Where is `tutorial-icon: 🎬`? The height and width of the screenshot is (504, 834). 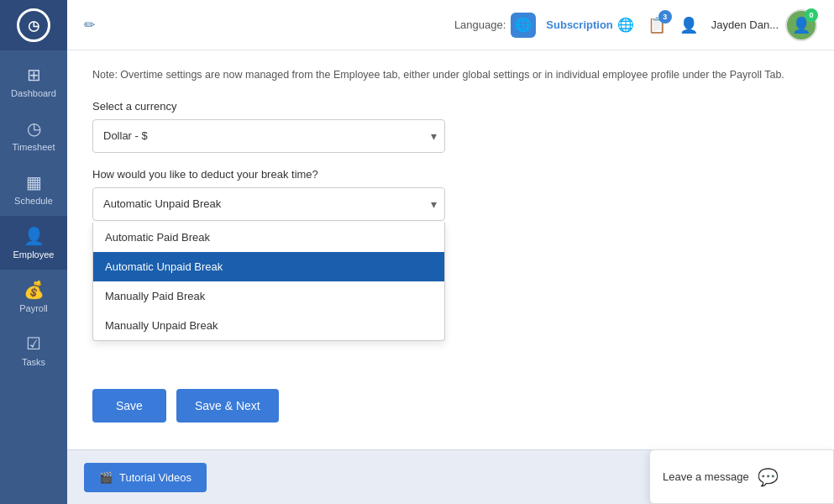 tutorial-icon: 🎬 is located at coordinates (106, 477).